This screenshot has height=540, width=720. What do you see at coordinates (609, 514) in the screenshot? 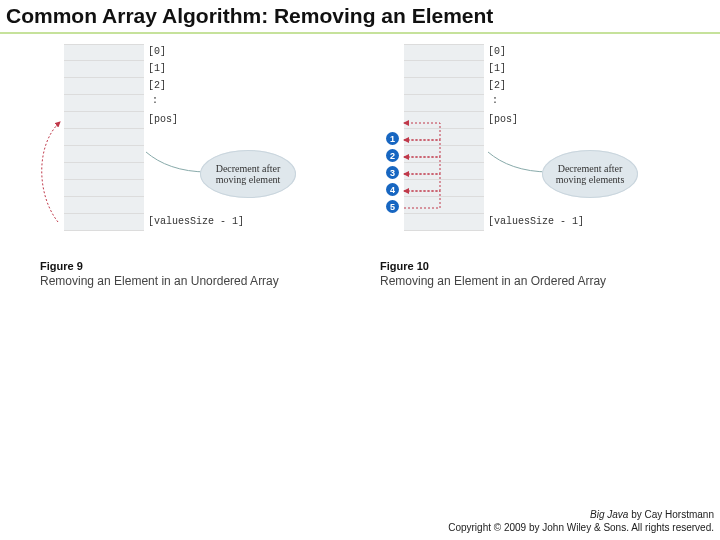
I see `book-title: Big Java` at bounding box center [609, 514].